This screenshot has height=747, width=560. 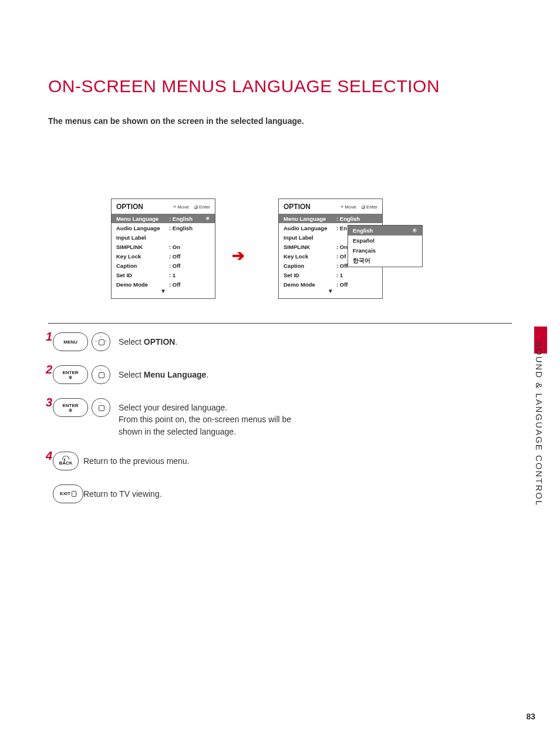 I want to click on dropdown-item: Español, so click(x=385, y=241).